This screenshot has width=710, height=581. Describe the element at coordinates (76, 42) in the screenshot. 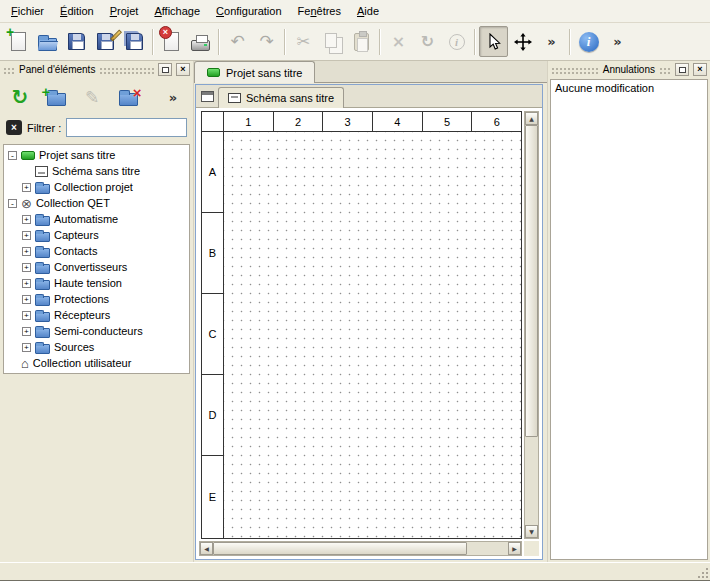

I see `floppy-icon` at that location.